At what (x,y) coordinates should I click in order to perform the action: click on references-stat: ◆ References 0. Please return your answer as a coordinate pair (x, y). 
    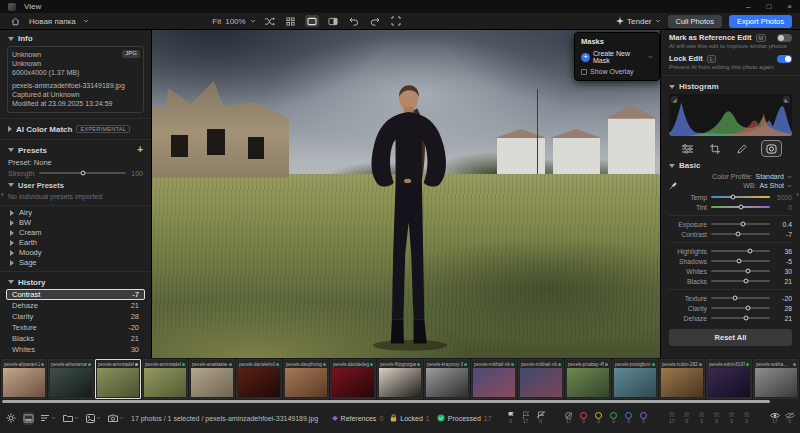
    Looking at the image, I should click on (358, 418).